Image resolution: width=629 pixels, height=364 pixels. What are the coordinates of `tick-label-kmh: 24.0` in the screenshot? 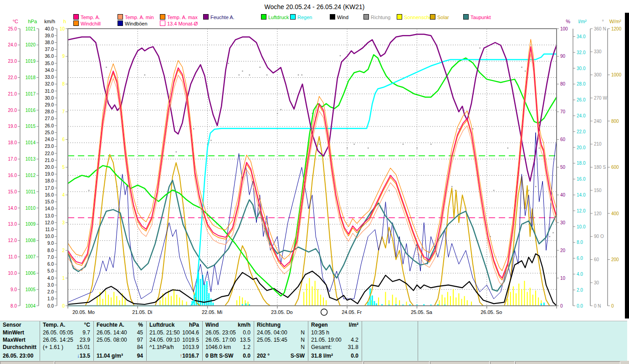 It's located at (50, 139).